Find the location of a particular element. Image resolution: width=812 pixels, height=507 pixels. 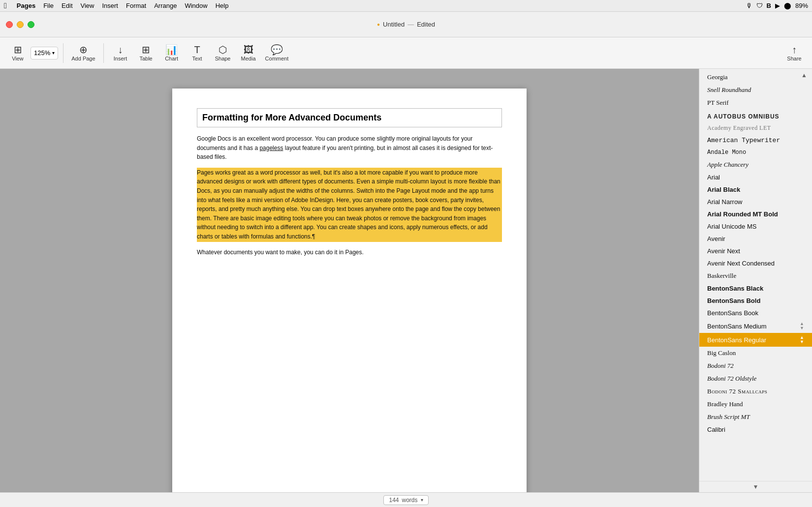

chart-icon: 📊 is located at coordinates (171, 50).